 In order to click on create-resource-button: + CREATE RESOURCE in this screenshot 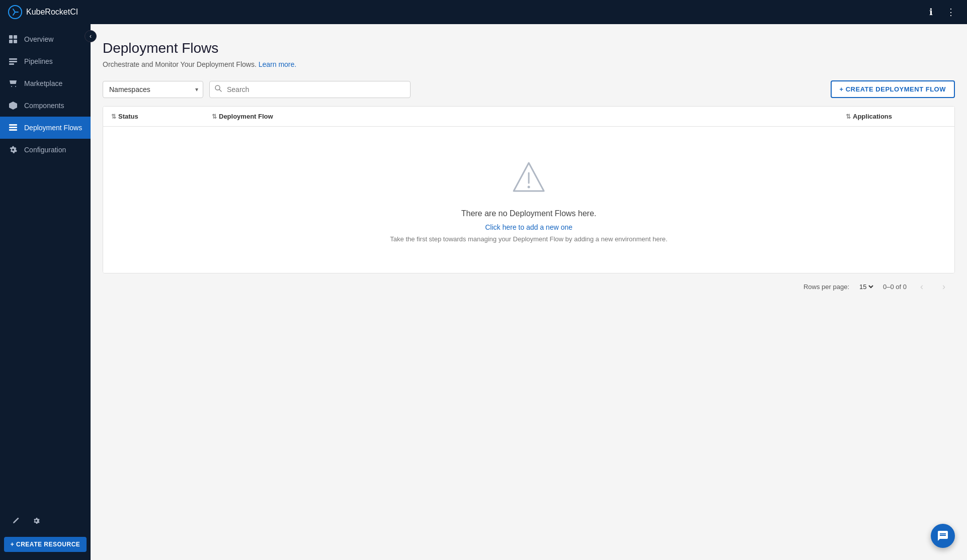, I will do `click(45, 544)`.